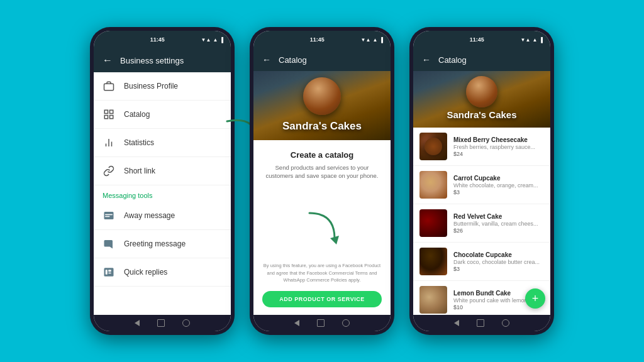 The width and height of the screenshot is (644, 362). What do you see at coordinates (499, 216) in the screenshot?
I see `product-name-red-velvet: Red Velvet Cake` at bounding box center [499, 216].